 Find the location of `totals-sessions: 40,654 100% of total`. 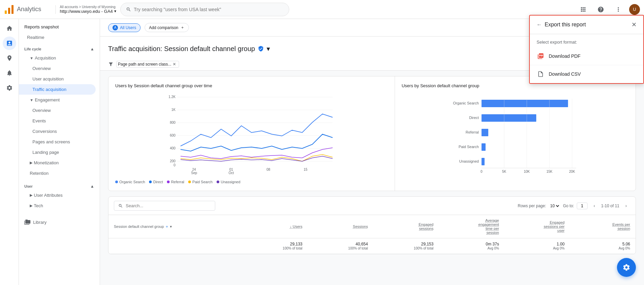

totals-sessions: 40,654 100% of total is located at coordinates (341, 246).